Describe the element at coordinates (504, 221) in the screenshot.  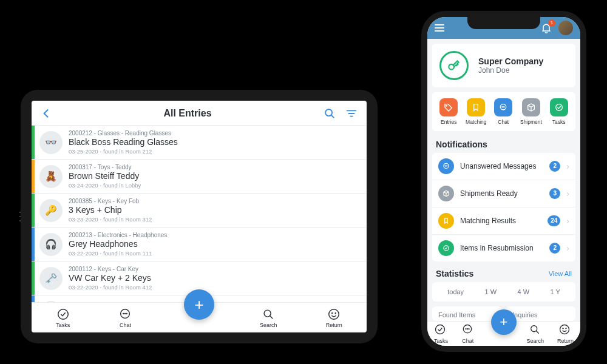
I see `notification-row: Matching Results 24 ›` at that location.